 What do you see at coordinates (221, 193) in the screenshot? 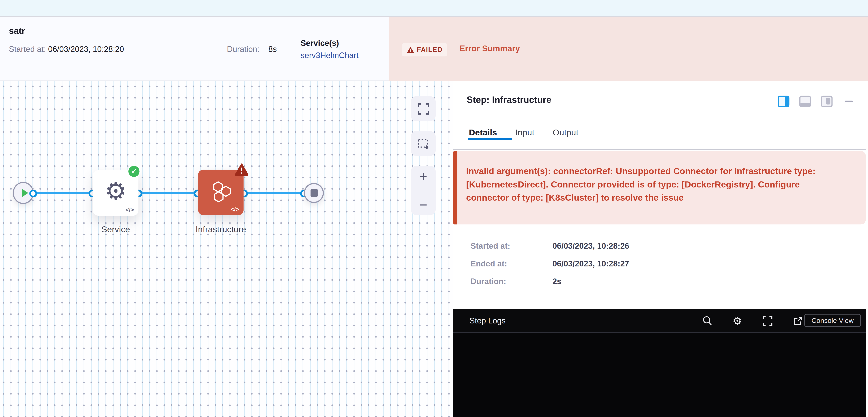
I see `node-infrastructure: </>` at bounding box center [221, 193].